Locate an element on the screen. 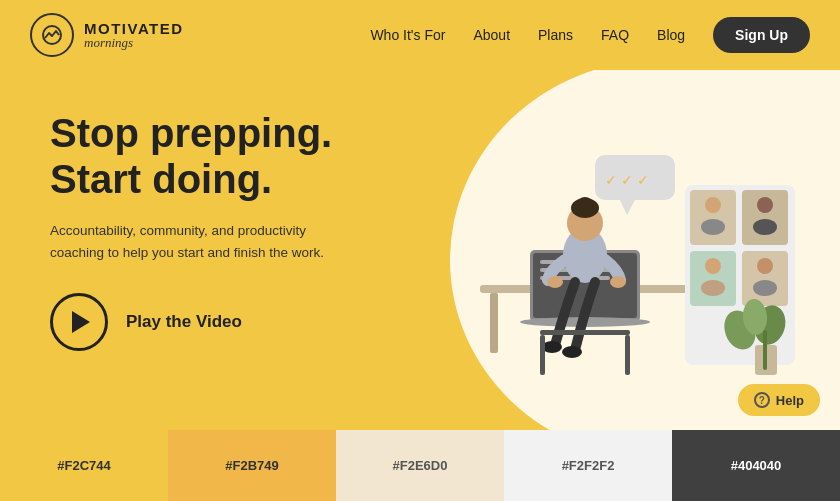 The width and height of the screenshot is (840, 501). hero-title-line1: Stop prepping. is located at coordinates (191, 133).